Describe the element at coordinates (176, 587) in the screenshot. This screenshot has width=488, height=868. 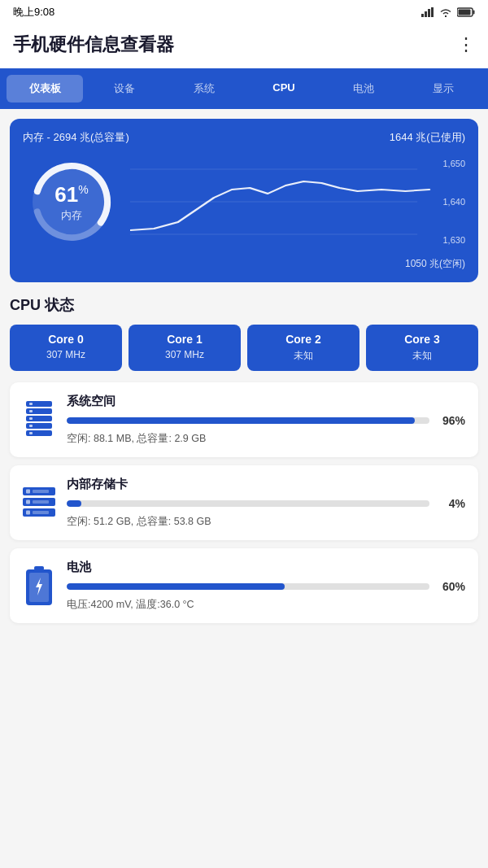
I see `battery-progress-fill` at that location.